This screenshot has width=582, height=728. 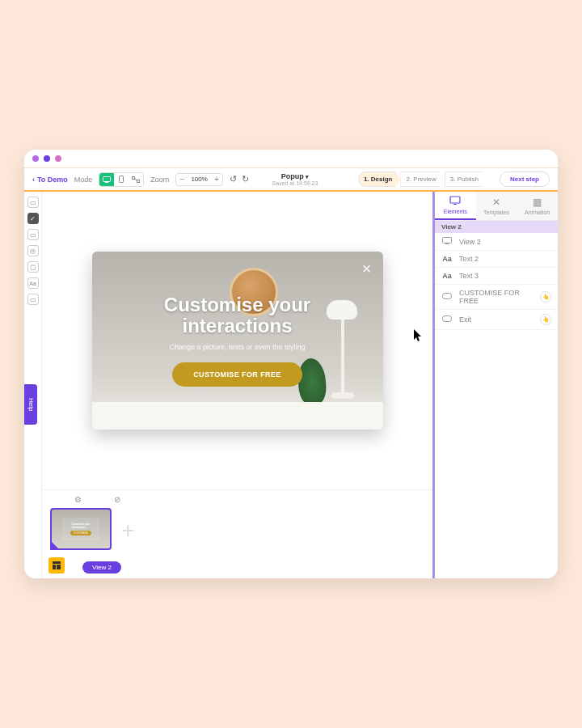 I want to click on tool-select-icon: ▭, so click(x=33, y=202).